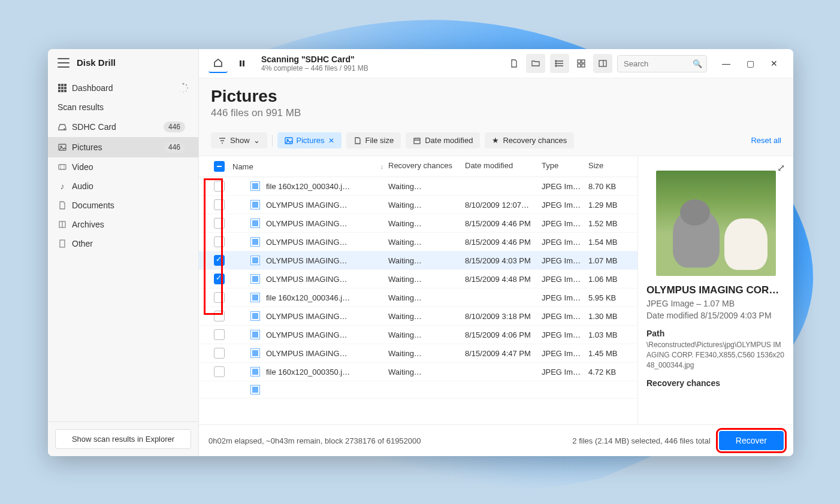  What do you see at coordinates (418, 187) in the screenshot?
I see `table-row: file 160x120_000340.j… Waiting… JPEG Im……` at bounding box center [418, 187].